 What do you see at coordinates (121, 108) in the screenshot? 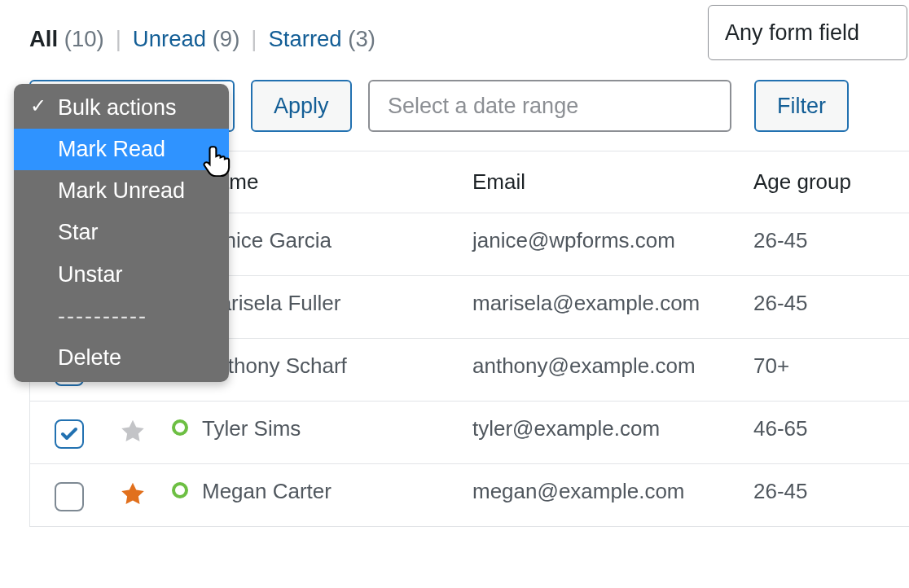
I see `bulk-option-title: Bulk actions` at bounding box center [121, 108].